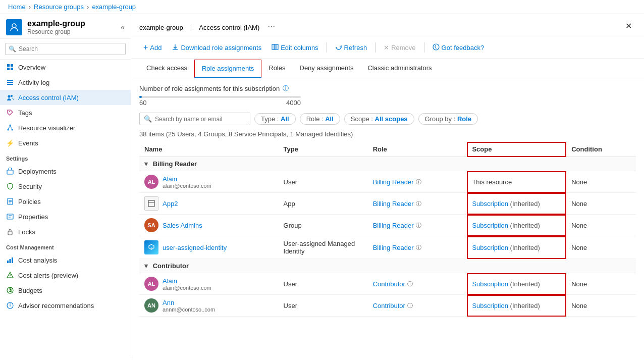 The image size is (644, 360). I want to click on breadcrumb-example-group: example-group, so click(114, 7).